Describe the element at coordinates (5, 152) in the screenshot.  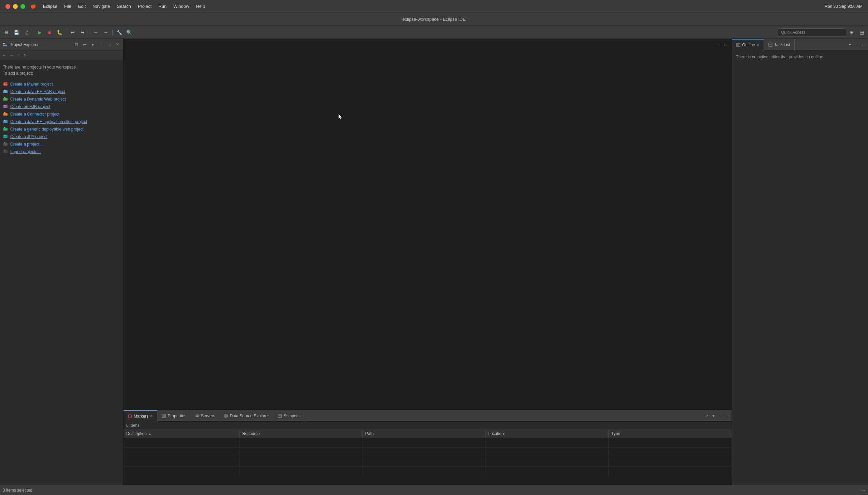
I see `import-icon` at that location.